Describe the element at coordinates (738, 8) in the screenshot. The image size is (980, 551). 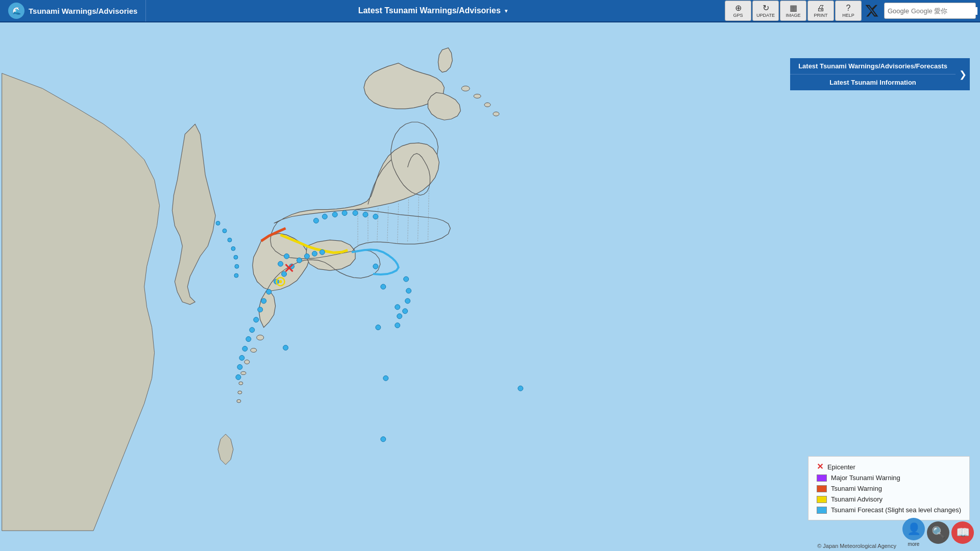
I see `gps-icon: ⊕` at that location.